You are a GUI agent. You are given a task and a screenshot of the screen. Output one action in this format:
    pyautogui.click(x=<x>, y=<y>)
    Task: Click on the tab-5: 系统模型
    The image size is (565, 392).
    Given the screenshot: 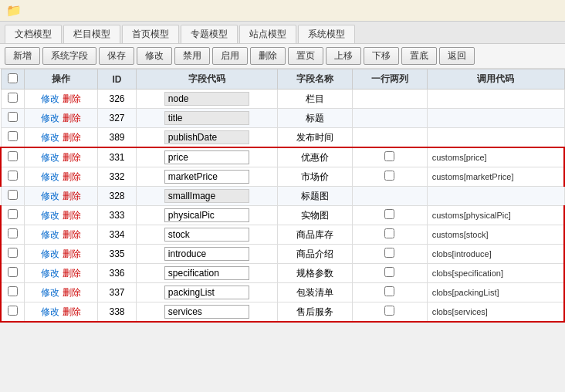 What is the action you would take?
    pyautogui.click(x=326, y=34)
    